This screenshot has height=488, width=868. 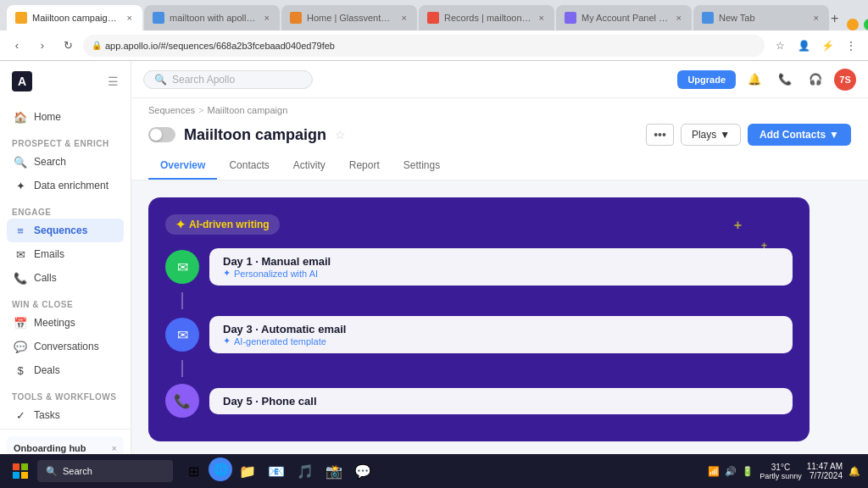 What do you see at coordinates (424, 46) in the screenshot?
I see `address-bar: 🔒 app.apollo.io/#/sequences/668a2b3fceba…` at bounding box center [424, 46].